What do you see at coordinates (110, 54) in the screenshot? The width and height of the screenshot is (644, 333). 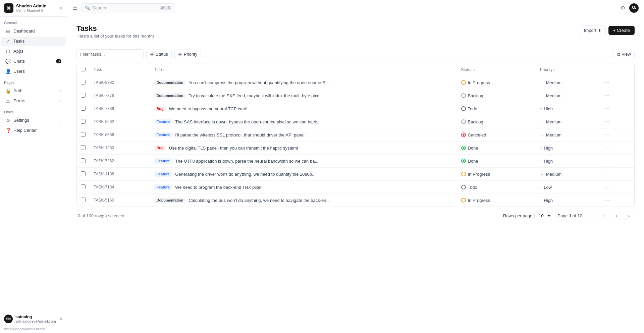 I see `filter-input` at bounding box center [110, 54].